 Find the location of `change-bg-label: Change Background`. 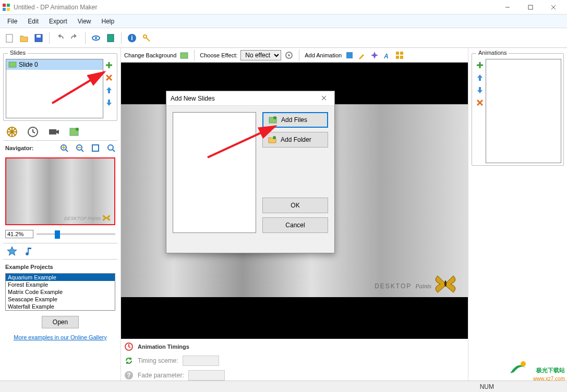

change-bg-label: Change Background is located at coordinates (150, 55).